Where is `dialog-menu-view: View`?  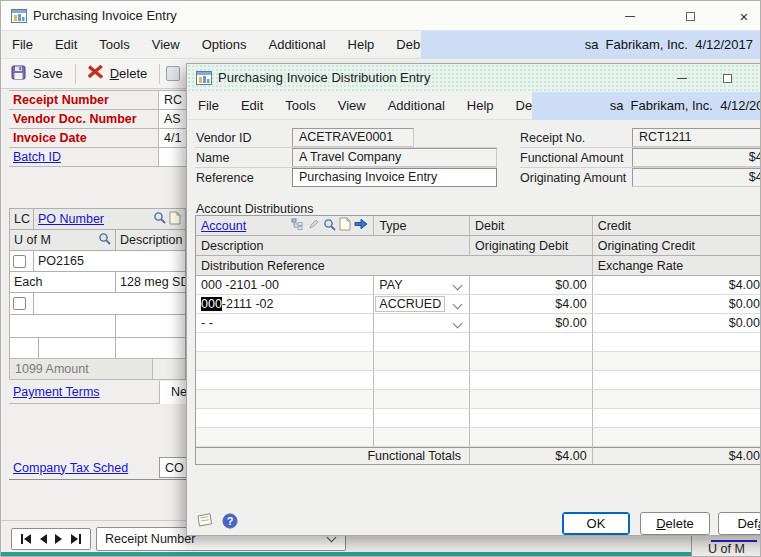 dialog-menu-view: View is located at coordinates (352, 106).